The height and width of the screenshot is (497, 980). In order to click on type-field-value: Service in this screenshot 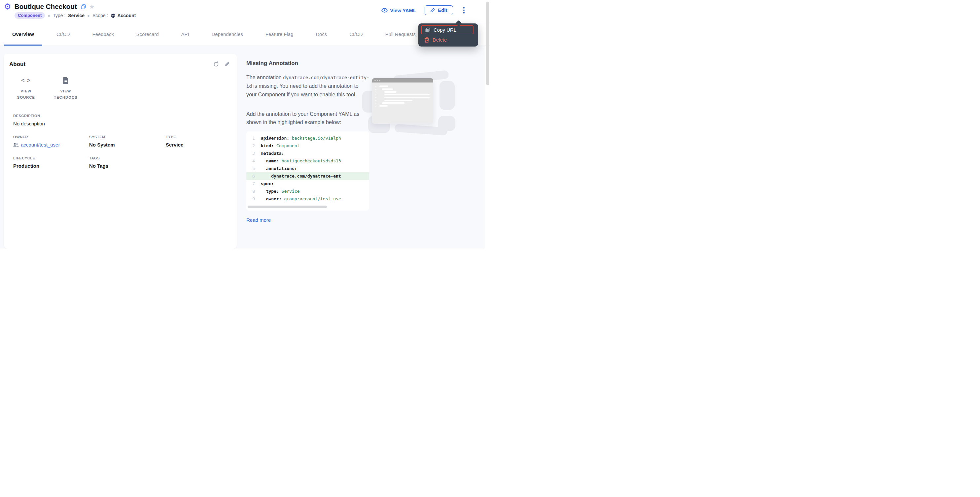, I will do `click(198, 144)`.